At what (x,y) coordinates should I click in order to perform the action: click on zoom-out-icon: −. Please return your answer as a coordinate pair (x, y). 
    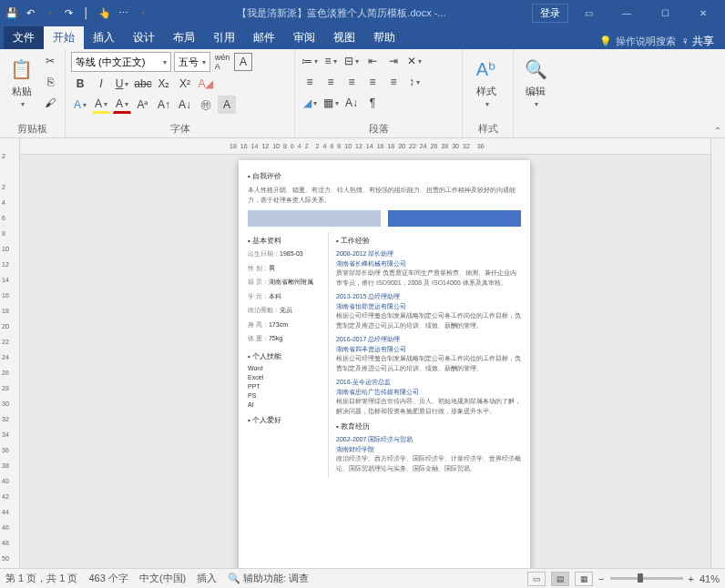
    Looking at the image, I should click on (601, 579).